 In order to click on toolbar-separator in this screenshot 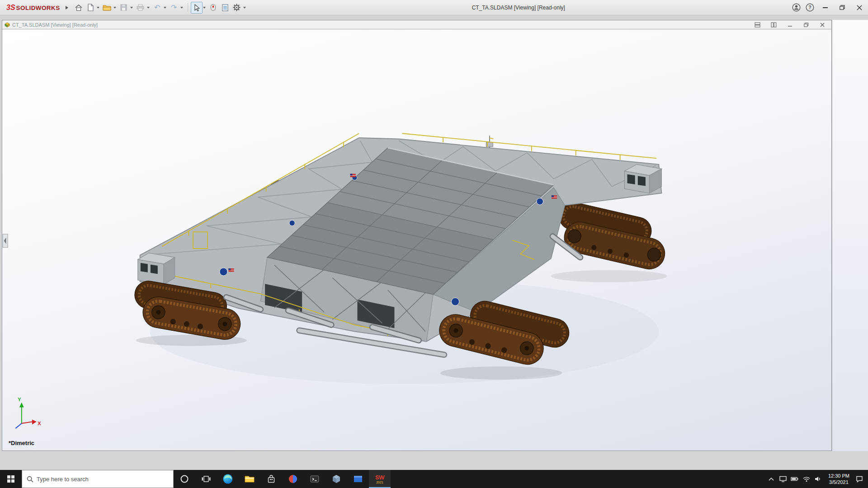, I will do `click(188, 8)`.